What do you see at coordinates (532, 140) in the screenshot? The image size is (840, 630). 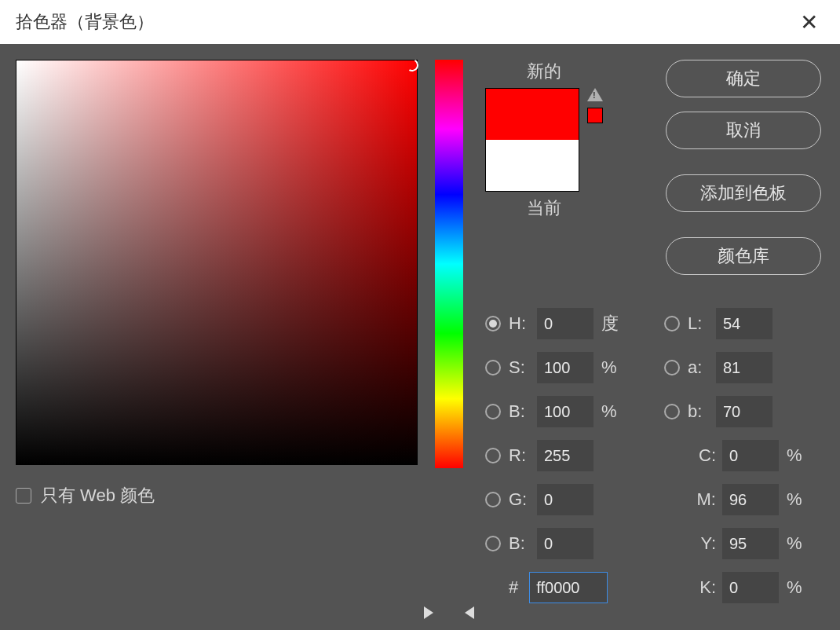 I see `preview-box` at bounding box center [532, 140].